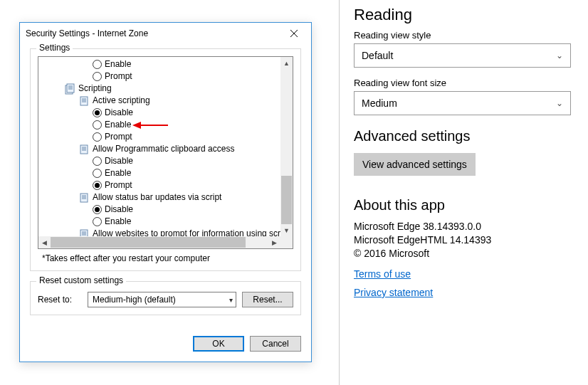 The width and height of the screenshot is (588, 385). What do you see at coordinates (161, 232) in the screenshot?
I see `category-website-prompt: Allow websites to prompt for information…` at bounding box center [161, 232].